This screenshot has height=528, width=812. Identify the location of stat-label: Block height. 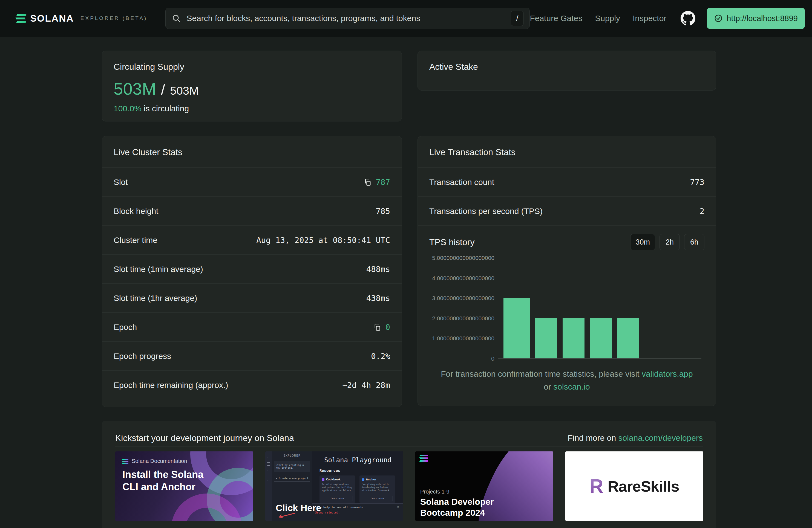
(136, 211).